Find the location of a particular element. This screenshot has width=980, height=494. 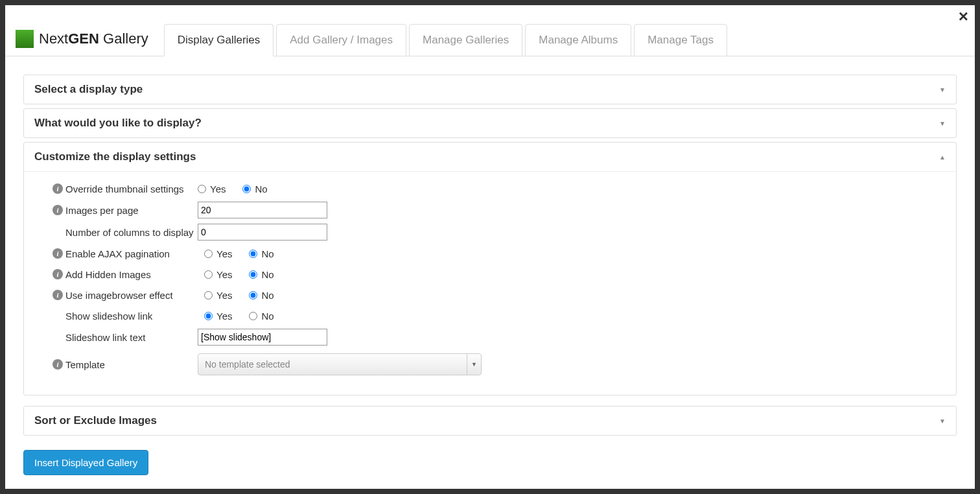

accordion-header-sort-exclude: Sort or Exclude Images ▼ is located at coordinates (490, 421).